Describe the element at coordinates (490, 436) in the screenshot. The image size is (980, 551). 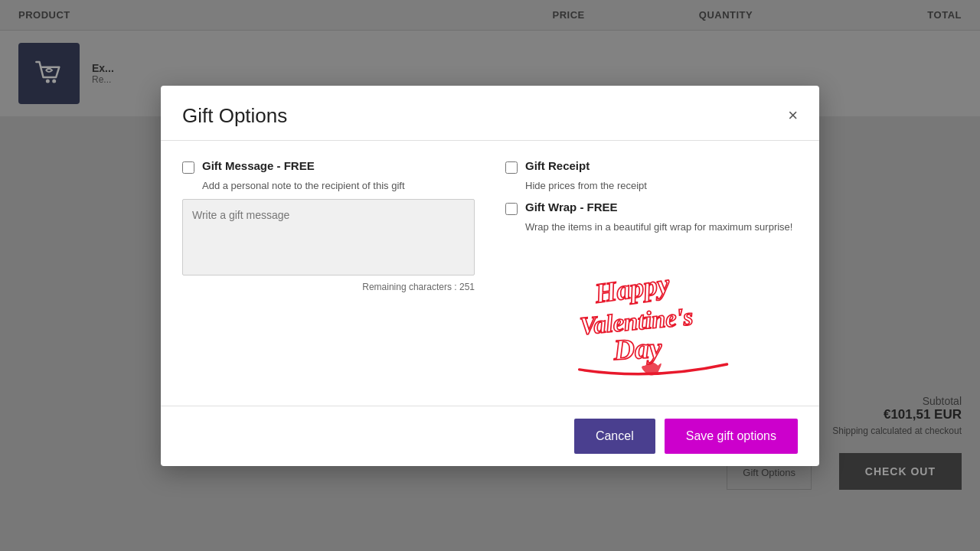
I see `modal-footer: Cancel Save gift options` at that location.